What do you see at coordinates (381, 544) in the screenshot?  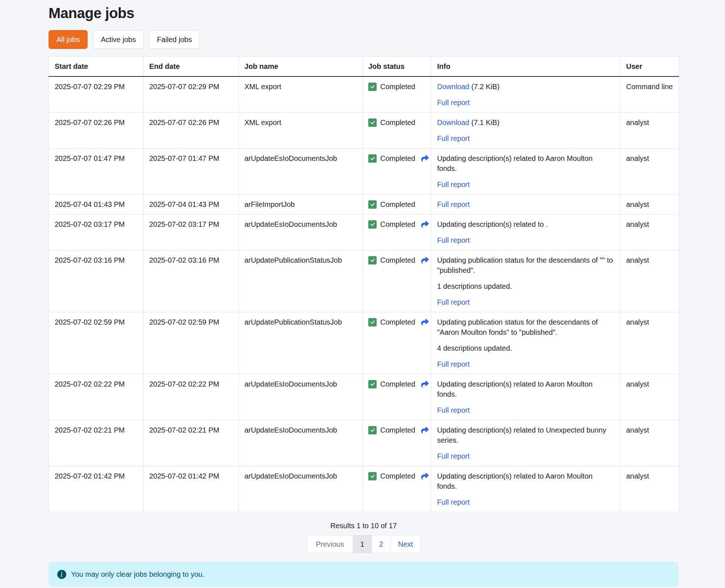 I see `pagination-page-2: 2` at bounding box center [381, 544].